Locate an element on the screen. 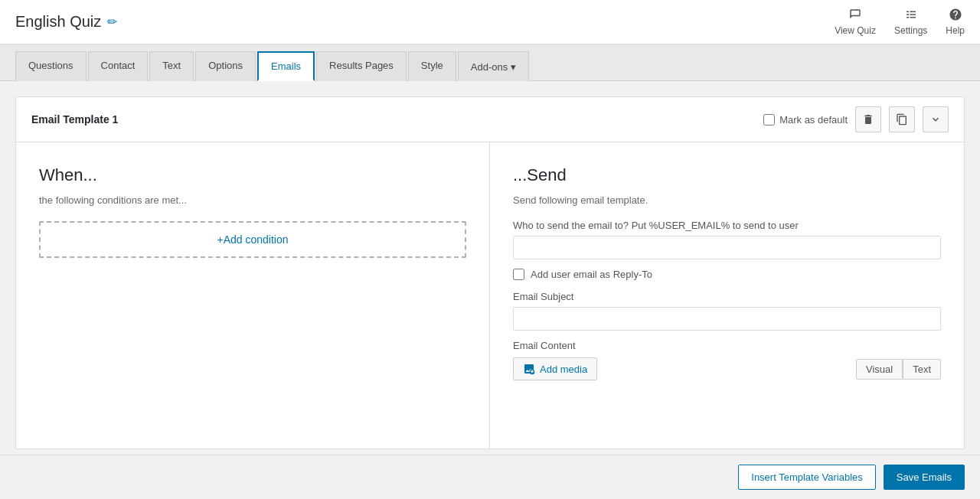  tab-contact: Contact is located at coordinates (118, 66).